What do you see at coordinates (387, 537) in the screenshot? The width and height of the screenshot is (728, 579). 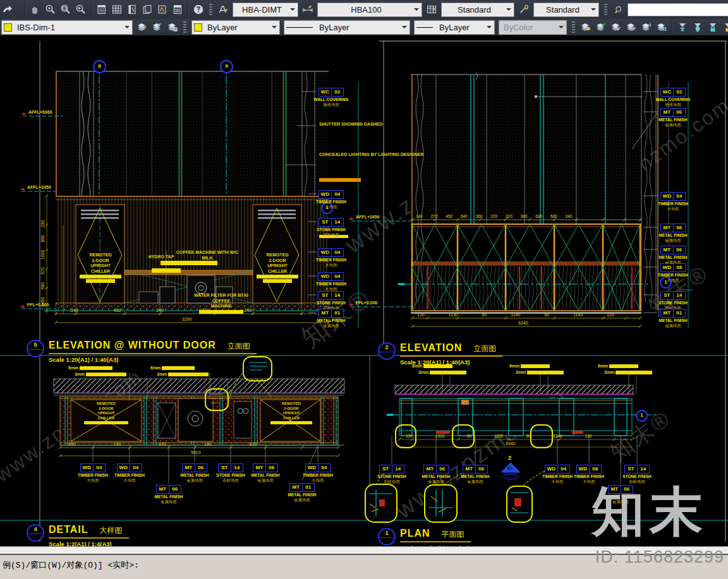 I see `title-bubble: 1` at bounding box center [387, 537].